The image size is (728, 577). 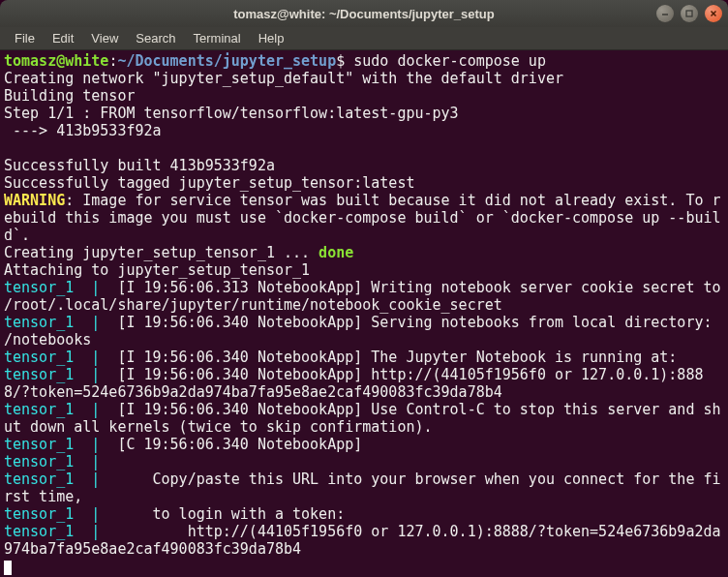 I want to click on done-text: done, so click(x=336, y=253).